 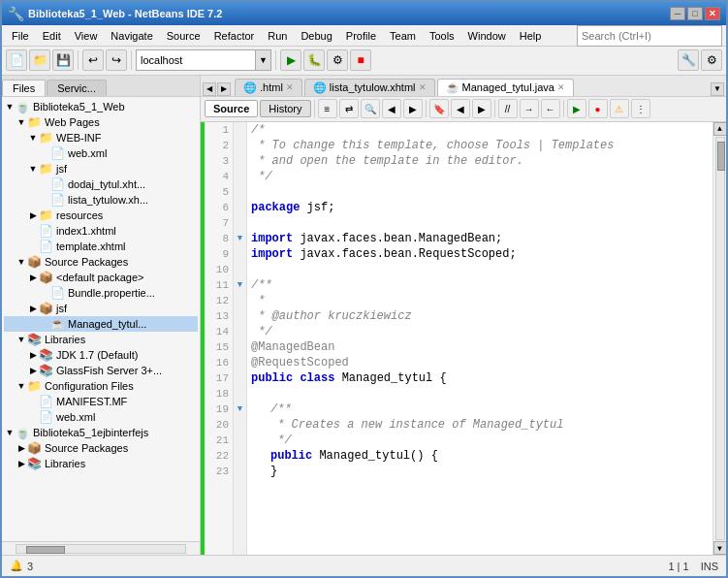 I want to click on menu-navigate: Navigate, so click(x=132, y=36).